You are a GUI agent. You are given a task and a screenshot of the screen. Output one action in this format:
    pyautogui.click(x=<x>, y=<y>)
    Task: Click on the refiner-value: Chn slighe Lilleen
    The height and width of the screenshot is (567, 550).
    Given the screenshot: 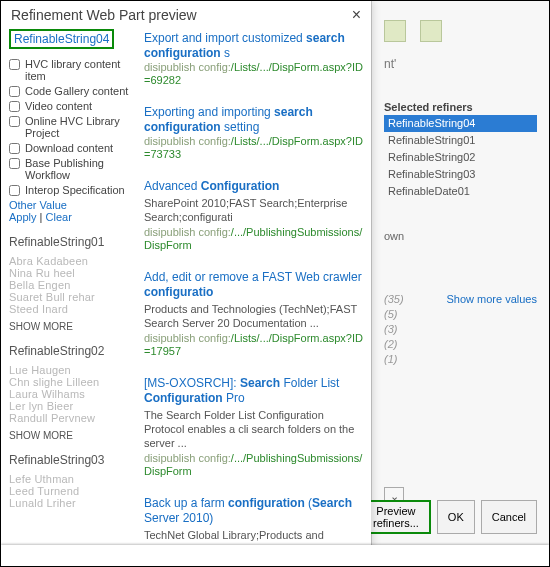 What is the action you would take?
    pyautogui.click(x=70, y=382)
    